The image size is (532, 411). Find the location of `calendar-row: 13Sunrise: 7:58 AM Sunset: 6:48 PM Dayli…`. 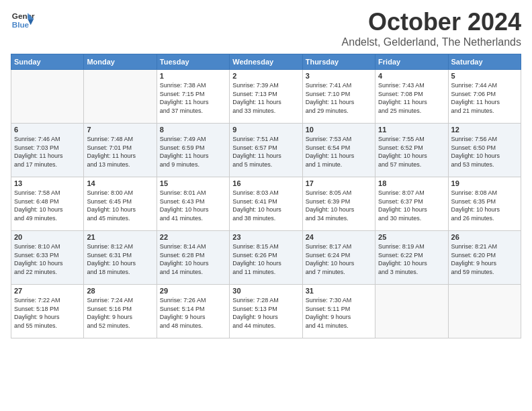

calendar-row: 13Sunrise: 7:58 AM Sunset: 6:48 PM Dayli… is located at coordinates (266, 204).